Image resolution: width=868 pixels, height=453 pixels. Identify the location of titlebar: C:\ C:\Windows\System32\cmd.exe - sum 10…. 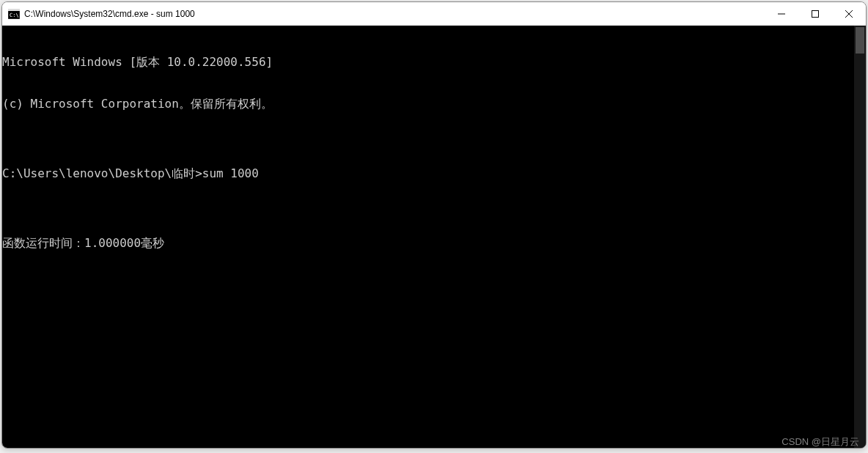
(434, 14).